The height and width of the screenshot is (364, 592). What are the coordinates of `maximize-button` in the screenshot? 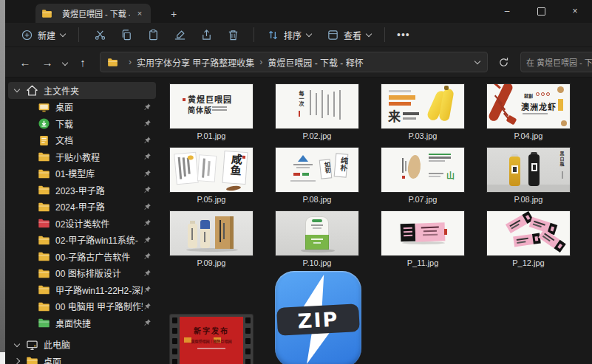 It's located at (541, 11).